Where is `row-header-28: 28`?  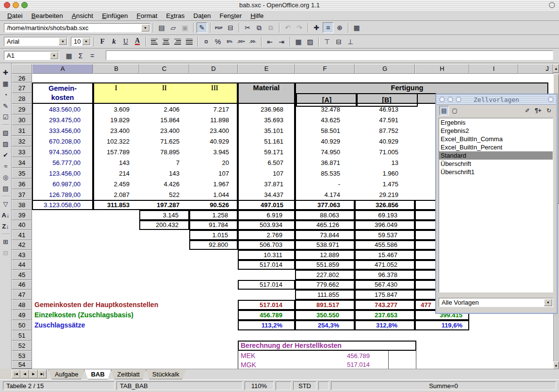
row-header-28: 28 is located at coordinates (22, 98).